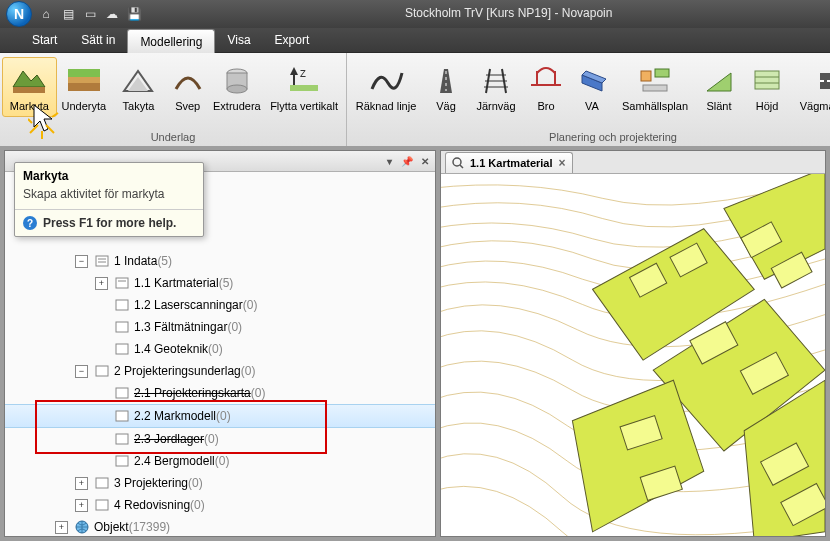 The width and height of the screenshot is (830, 541). What do you see at coordinates (98, 40) in the screenshot?
I see `menu-satt-in: Sätt in` at bounding box center [98, 40].